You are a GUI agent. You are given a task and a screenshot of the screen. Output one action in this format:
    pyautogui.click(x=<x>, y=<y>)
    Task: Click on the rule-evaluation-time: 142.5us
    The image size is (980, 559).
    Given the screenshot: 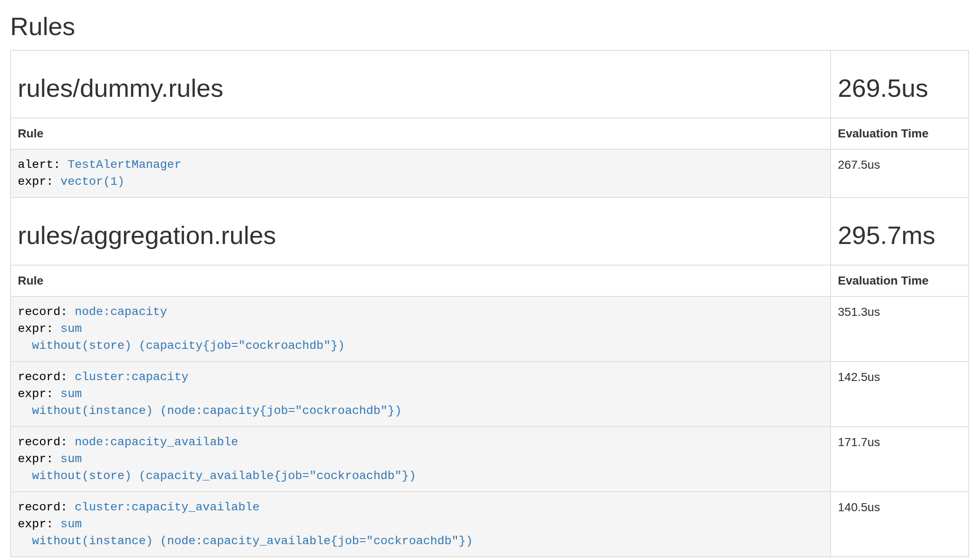 What is the action you would take?
    pyautogui.click(x=900, y=394)
    